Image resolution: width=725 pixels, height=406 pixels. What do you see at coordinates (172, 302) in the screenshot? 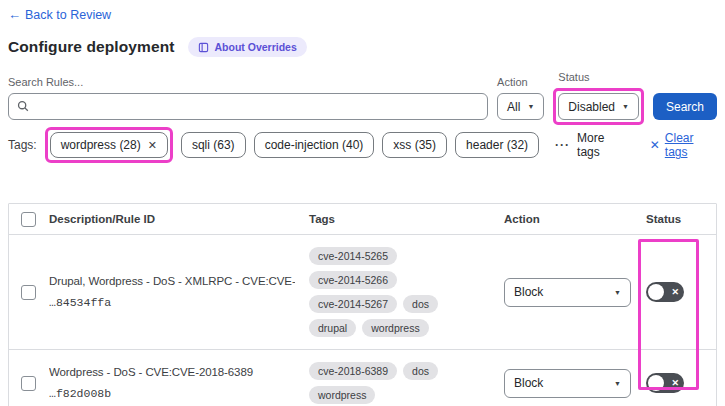
I see `rule-id: …84534ffa` at bounding box center [172, 302].